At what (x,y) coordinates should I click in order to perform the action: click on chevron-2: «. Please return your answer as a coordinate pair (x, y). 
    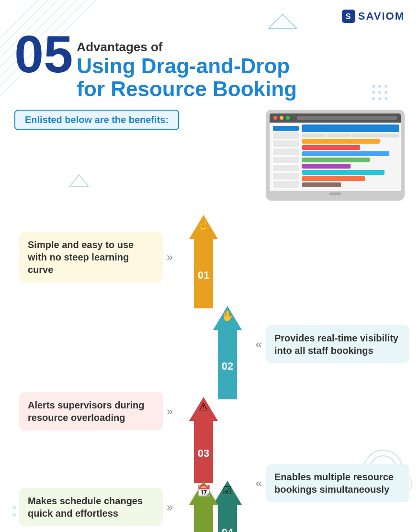
    Looking at the image, I should click on (259, 344).